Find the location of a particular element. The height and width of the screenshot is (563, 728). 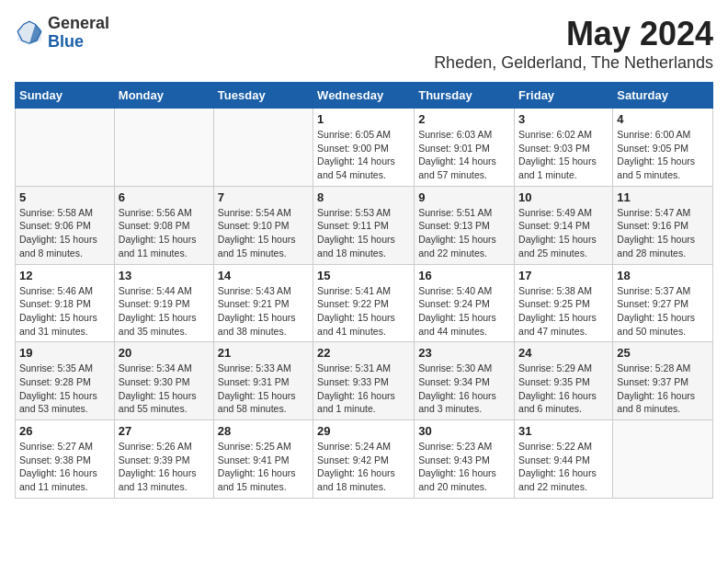

day-info: Sunrise: 5:34 AM Sunset: 9:30 PM Dayligh… is located at coordinates (164, 388).